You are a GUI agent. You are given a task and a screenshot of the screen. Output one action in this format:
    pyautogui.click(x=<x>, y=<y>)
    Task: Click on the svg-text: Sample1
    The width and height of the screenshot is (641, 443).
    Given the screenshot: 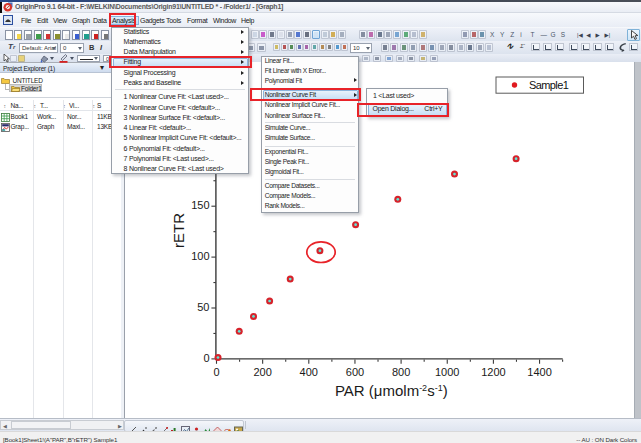 What is the action you would take?
    pyautogui.click(x=549, y=85)
    